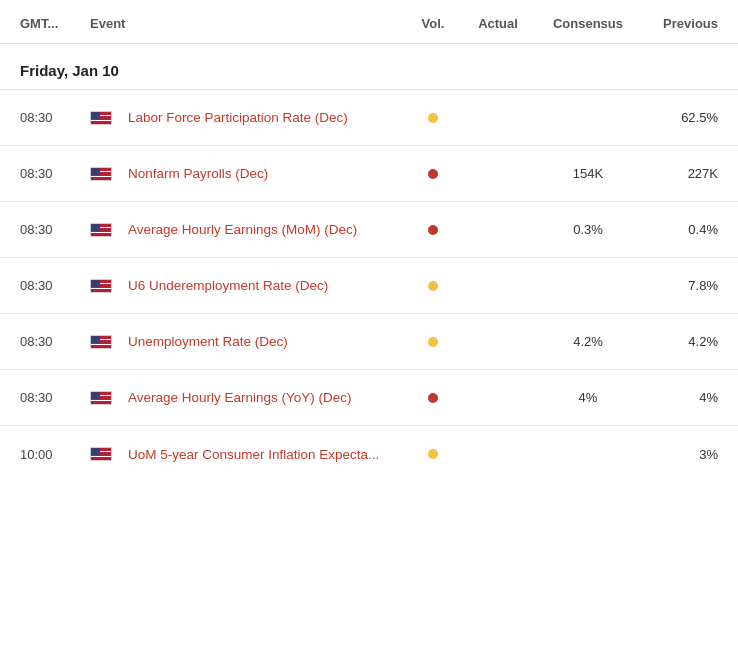 The height and width of the screenshot is (656, 738). What do you see at coordinates (433, 24) in the screenshot?
I see `header-vol: Vol.` at bounding box center [433, 24].